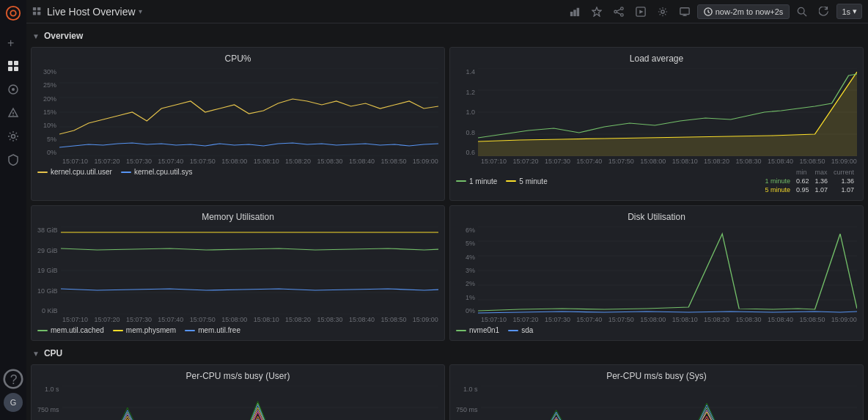  Describe the element at coordinates (447, 36) in the screenshot. I see `section-overview: ▼ Overview` at that location.